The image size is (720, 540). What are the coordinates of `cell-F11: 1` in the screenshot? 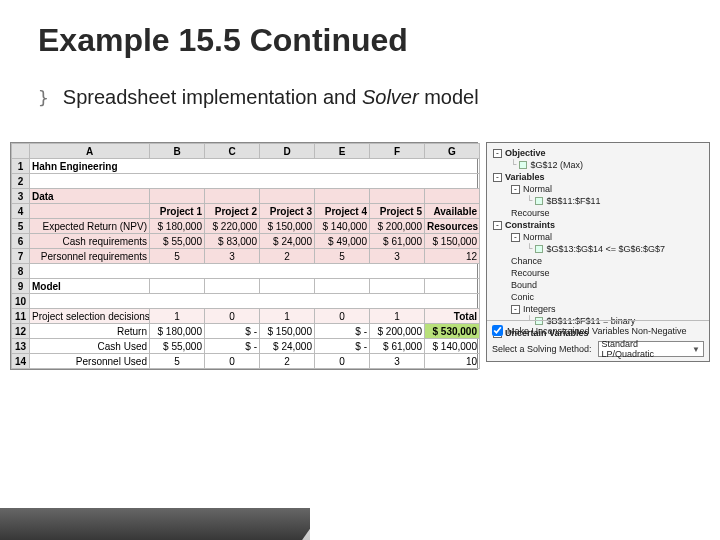 It's located at (398, 316).